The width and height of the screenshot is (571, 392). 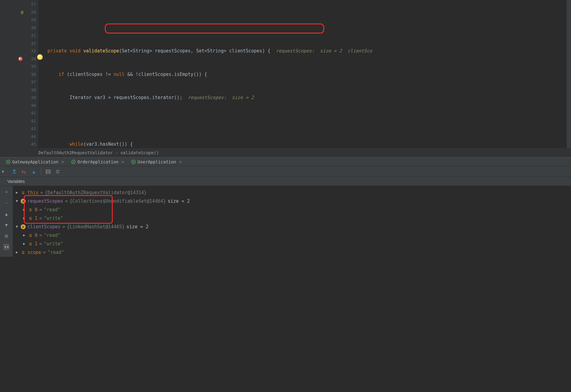 I want to click on var-name: this, so click(x=33, y=193).